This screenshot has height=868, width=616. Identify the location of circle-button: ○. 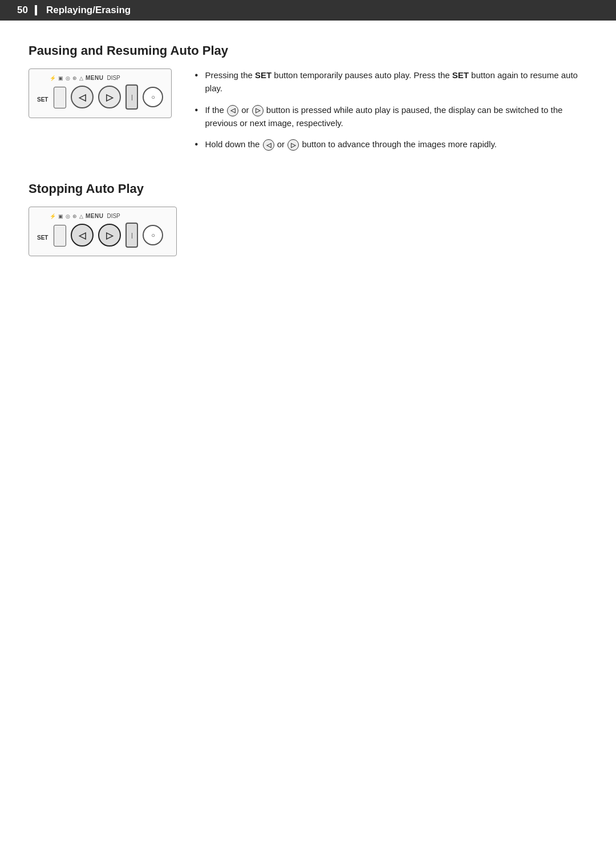
(153, 97).